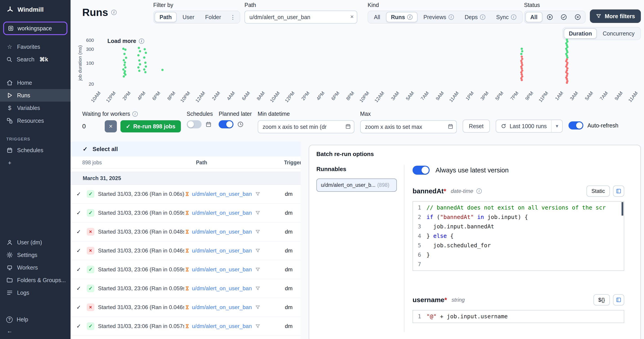 The height and width of the screenshot is (339, 644). I want to click on sidebar-item-favorites: ☆ Favorites, so click(35, 47).